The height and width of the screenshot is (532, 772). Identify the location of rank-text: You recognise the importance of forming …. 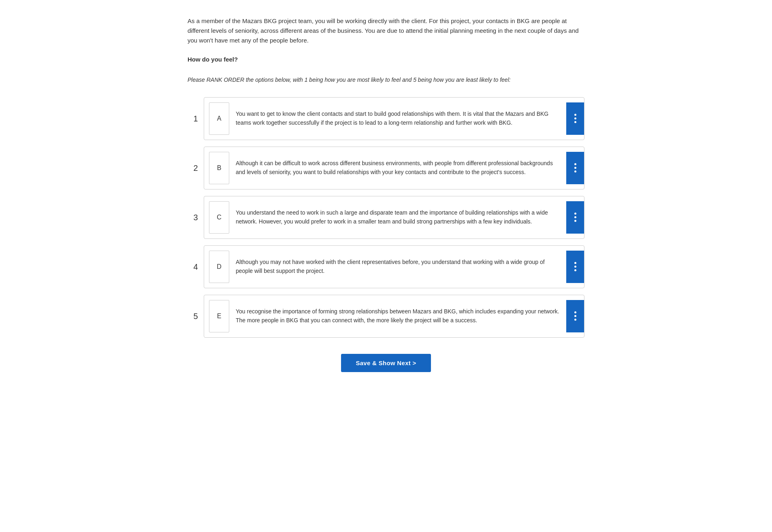
(401, 316).